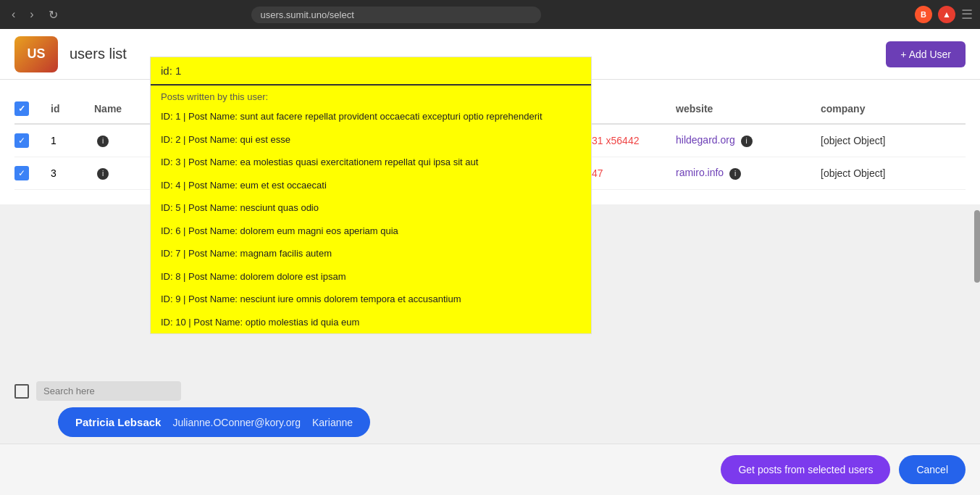  Describe the element at coordinates (22, 141) in the screenshot. I see `row1-checkbox: ✓` at that location.